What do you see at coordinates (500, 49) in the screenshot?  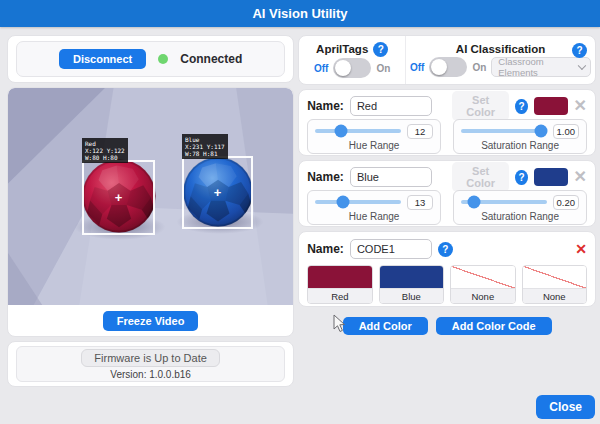 I see `ai-classification-title: AI Classification` at bounding box center [500, 49].